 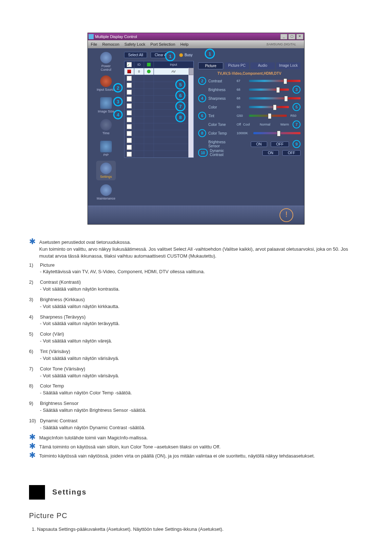 I want to click on li-desc: - Voit säätää valitun näytön värisävyä., so click(x=79, y=376).